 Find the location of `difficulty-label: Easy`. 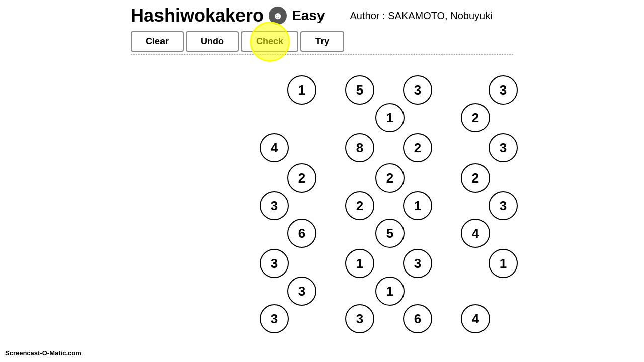

difficulty-label: Easy is located at coordinates (308, 16).